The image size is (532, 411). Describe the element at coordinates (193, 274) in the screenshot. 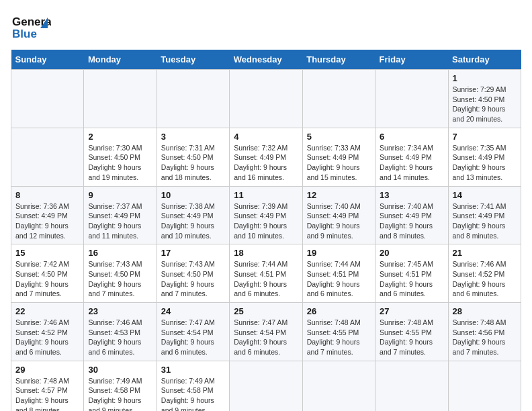

I see `calendar-cell-17: 17Sunrise: 7:43 AMSunset: 4:50 PMDayligh…` at that location.